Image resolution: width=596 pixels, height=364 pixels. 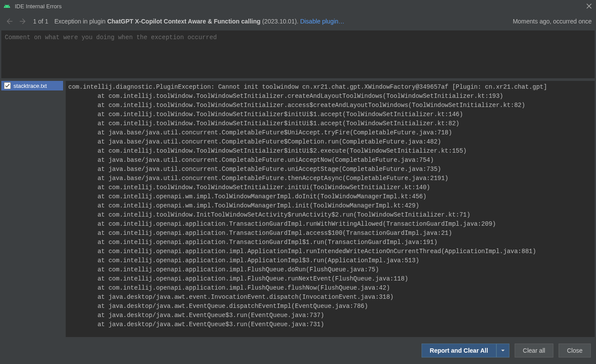 I want to click on clear-all-button: Clear all, so click(x=534, y=351).